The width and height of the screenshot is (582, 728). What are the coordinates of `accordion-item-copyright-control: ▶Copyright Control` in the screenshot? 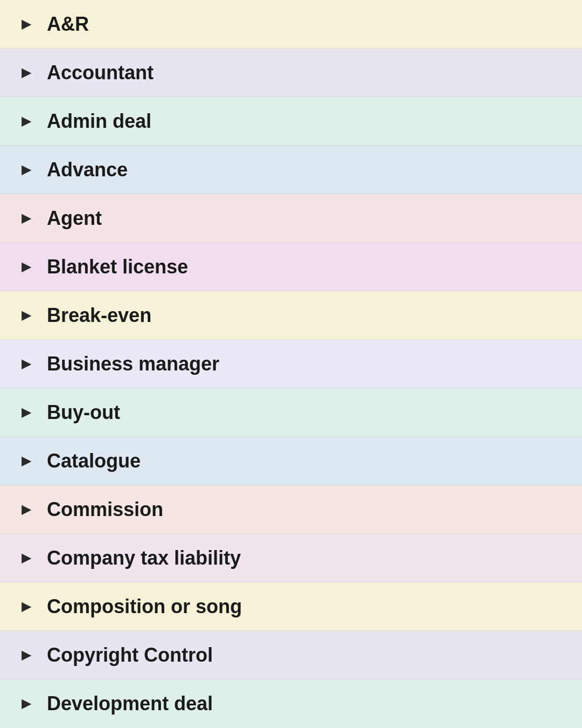 It's located at (291, 655).